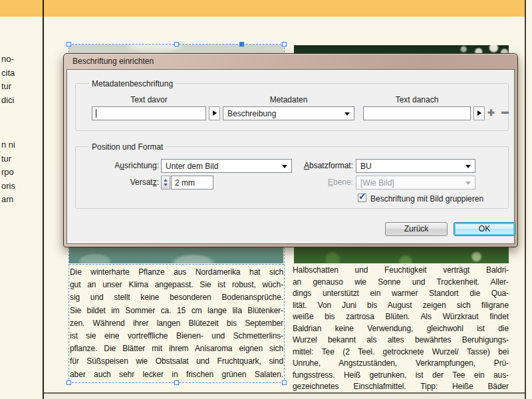 This screenshot has height=399, width=532. Describe the element at coordinates (8, 80) in the screenshot. I see `left-page-text-fragment-top: no- cita tur dici` at that location.